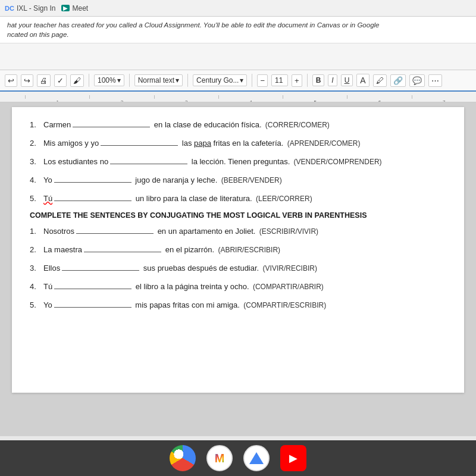  What do you see at coordinates (238, 143) in the screenshot?
I see `section1-sentence-2: 2. Mis amigos y yo las papa fritas en la…` at bounding box center [238, 143].